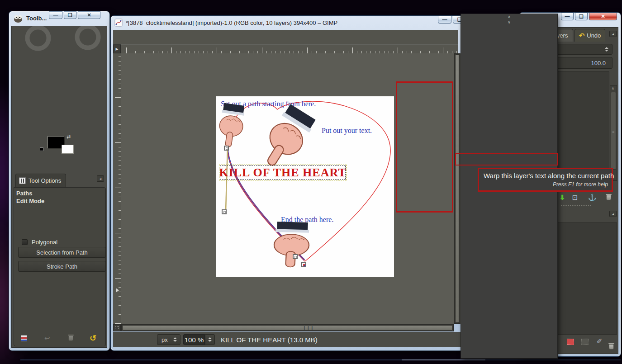 This screenshot has height=364, width=622. Describe the element at coordinates (603, 16) in the screenshot. I see `dock-close-button: ✕` at that location.